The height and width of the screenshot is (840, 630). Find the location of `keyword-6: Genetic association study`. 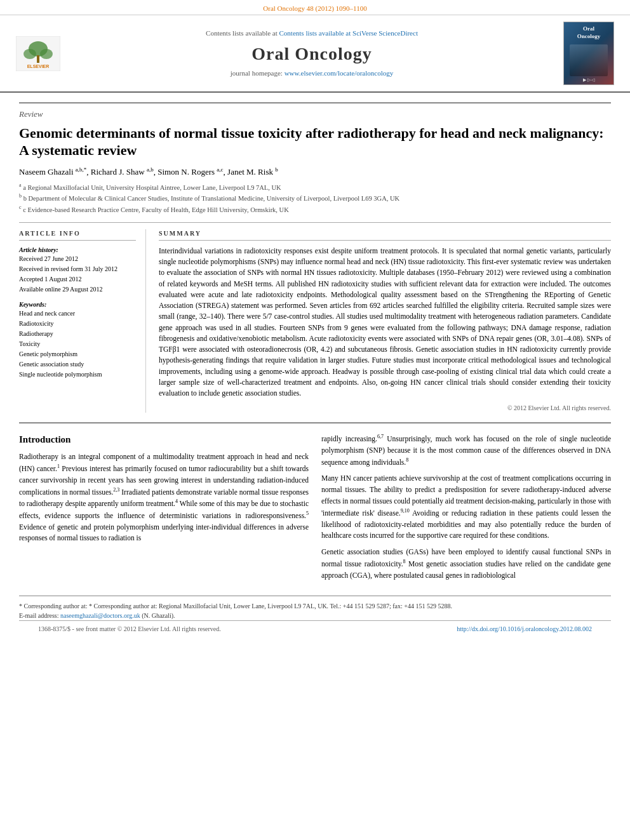

keyword-6: Genetic association study is located at coordinates (77, 364).